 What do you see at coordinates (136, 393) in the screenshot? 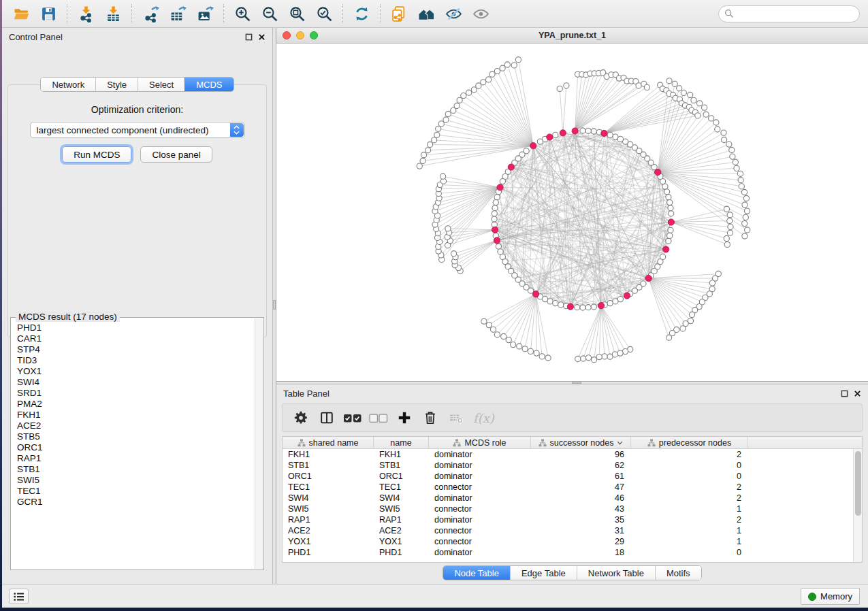
I see `mcds-result-item: SRD1` at bounding box center [136, 393].